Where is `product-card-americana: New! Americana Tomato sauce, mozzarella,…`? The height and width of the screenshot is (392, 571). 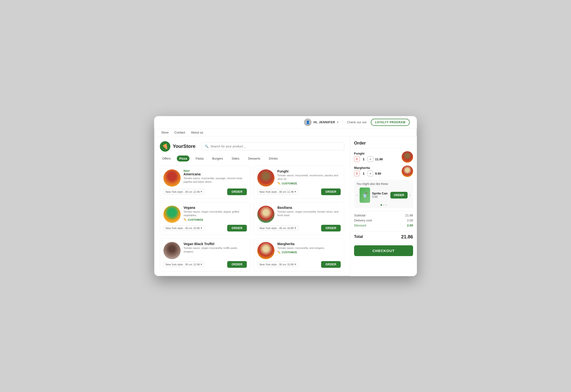 product-card-americana: New! Americana Tomato sauce, mozzarella,… is located at coordinates (205, 182).